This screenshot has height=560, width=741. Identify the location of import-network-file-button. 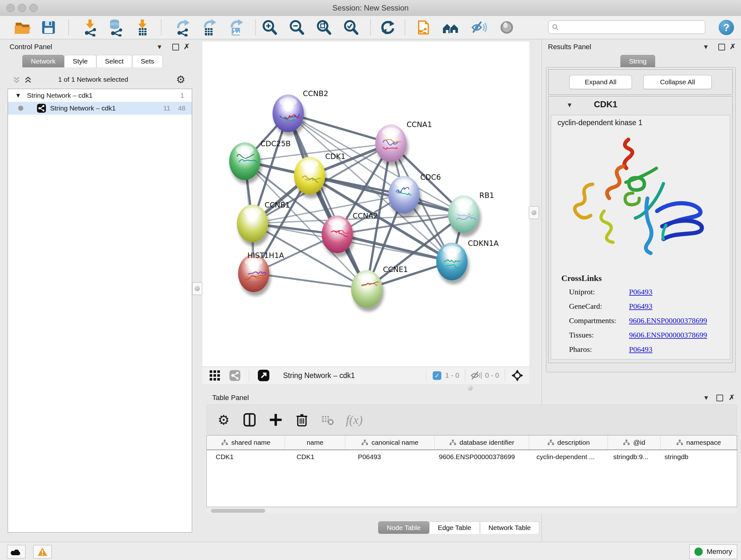
(90, 27).